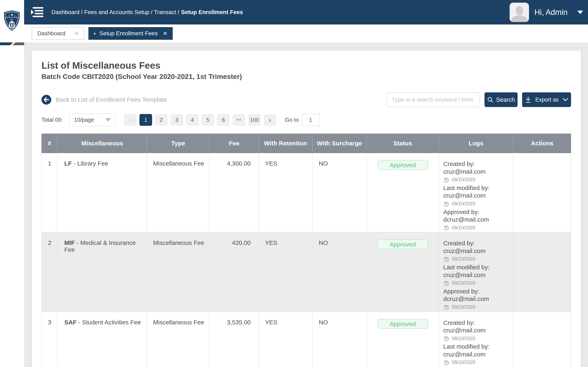 This screenshot has height=367, width=588. Describe the element at coordinates (270, 120) in the screenshot. I see `next-page-button: ›` at that location.